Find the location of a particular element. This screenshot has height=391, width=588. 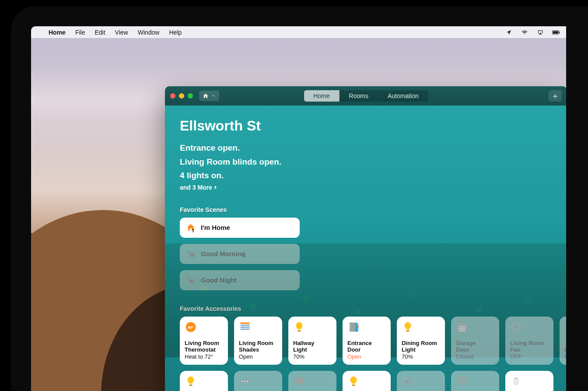

scene-label: I'm Home is located at coordinates (215, 228).